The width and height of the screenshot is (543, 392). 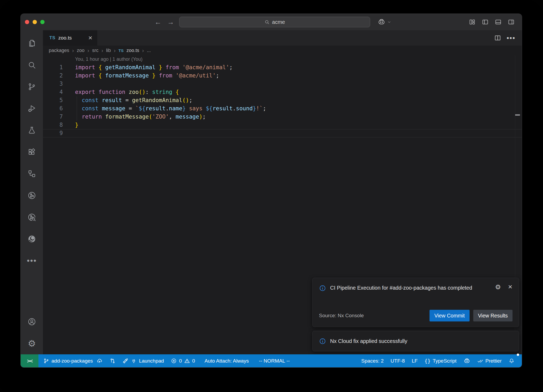 I want to click on close-window-button, so click(x=27, y=22).